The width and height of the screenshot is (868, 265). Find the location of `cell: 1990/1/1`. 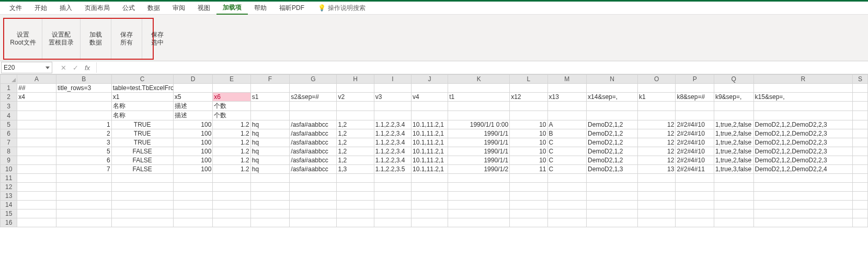

cell: 1990/1/1 is located at coordinates (479, 134).